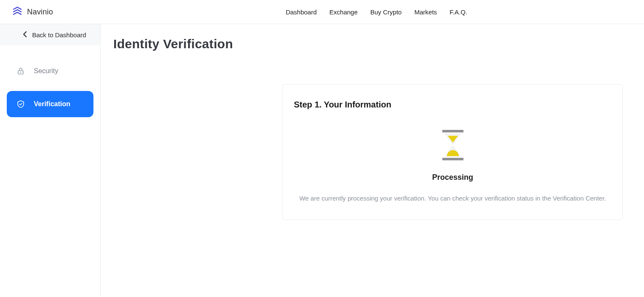 Image resolution: width=644 pixels, height=297 pixels. I want to click on logo-icon, so click(17, 12).